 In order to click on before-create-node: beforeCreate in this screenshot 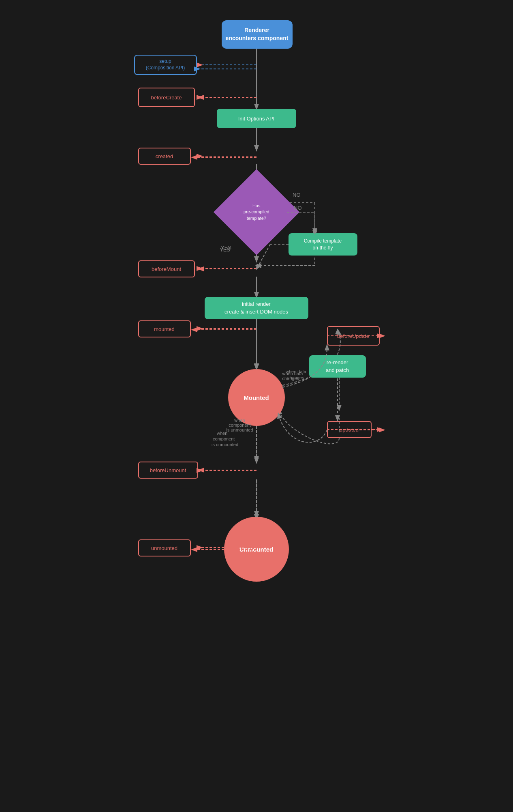, I will do `click(167, 97)`.